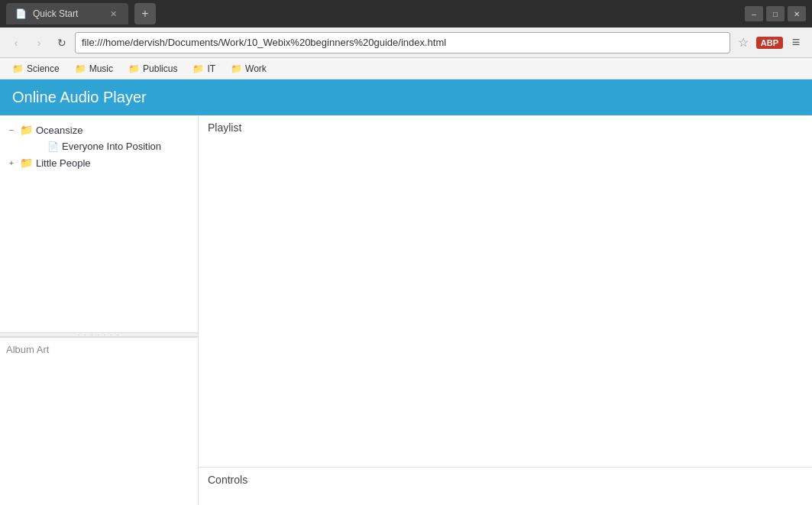 Image resolution: width=812 pixels, height=505 pixels. Describe the element at coordinates (204, 69) in the screenshot. I see `bookmark-it: 📁 IT` at that location.